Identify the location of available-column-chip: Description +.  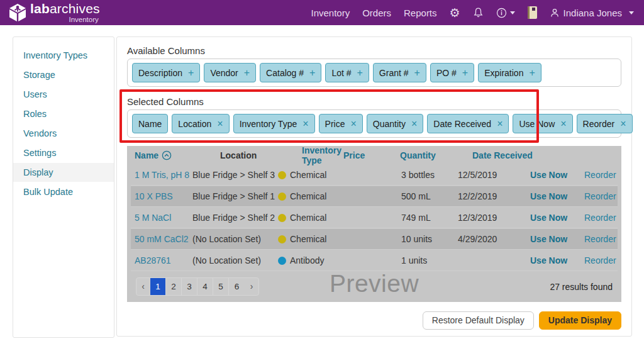
(166, 73).